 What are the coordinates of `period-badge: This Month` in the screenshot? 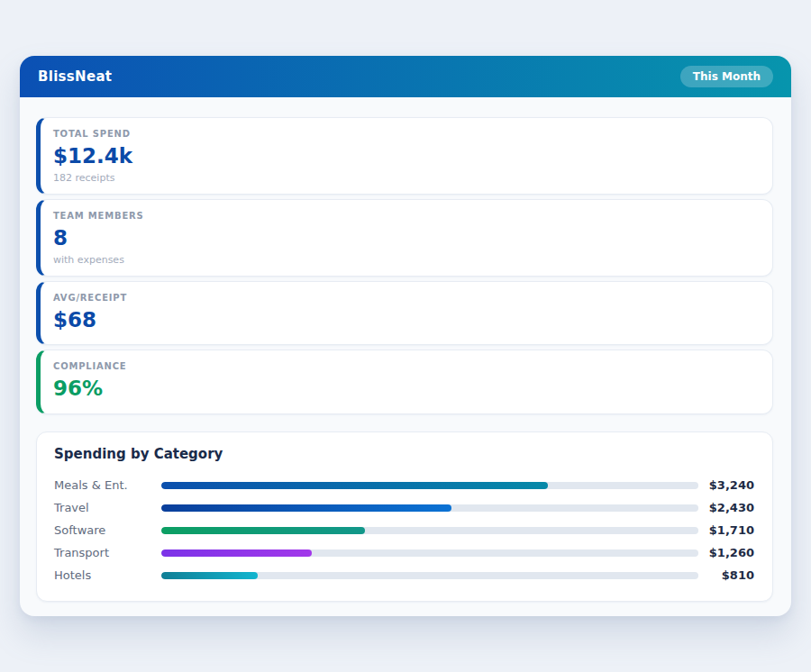 It's located at (726, 77).